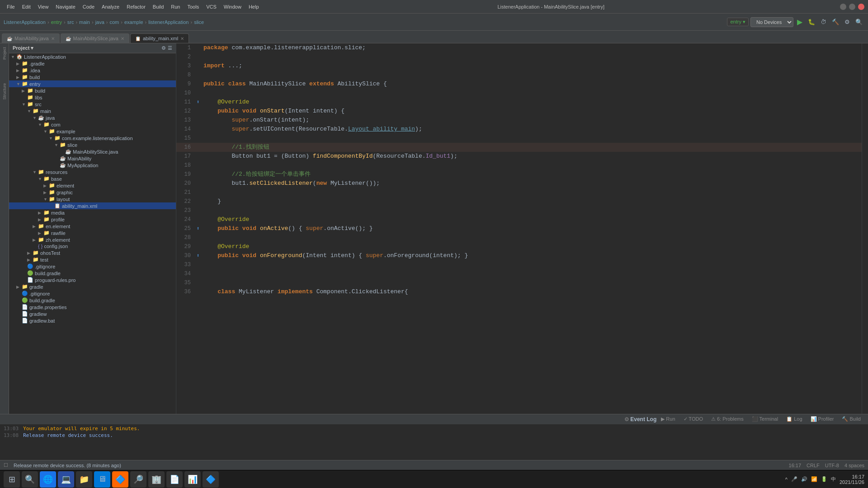 The image size is (868, 488). Describe the element at coordinates (120, 479) in the screenshot. I see `taskbar-app1-icon: 🔷` at that location.